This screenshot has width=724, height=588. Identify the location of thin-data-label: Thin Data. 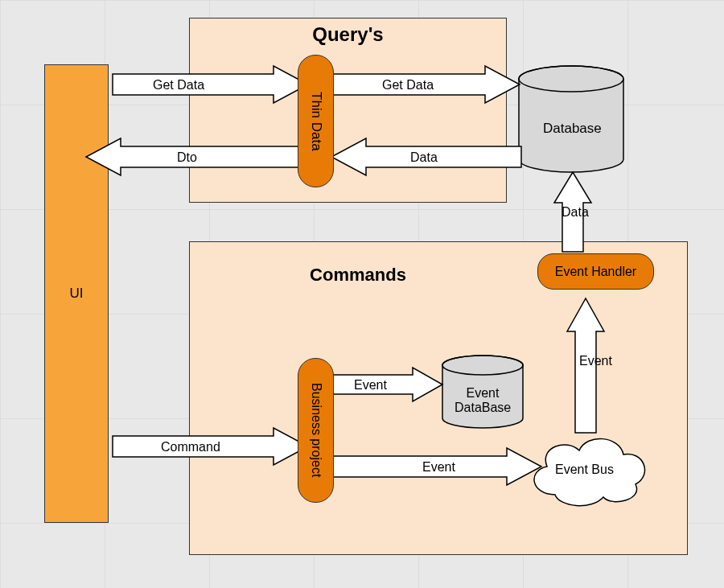
(316, 121).